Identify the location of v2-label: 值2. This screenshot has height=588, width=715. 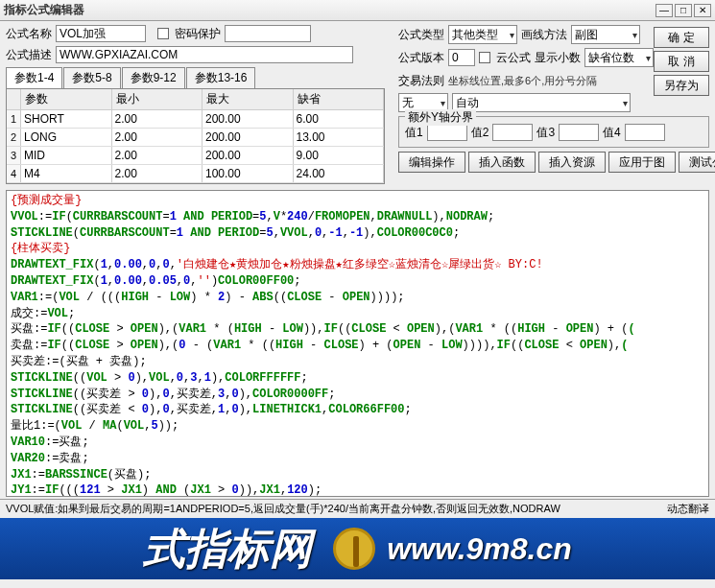
(480, 132).